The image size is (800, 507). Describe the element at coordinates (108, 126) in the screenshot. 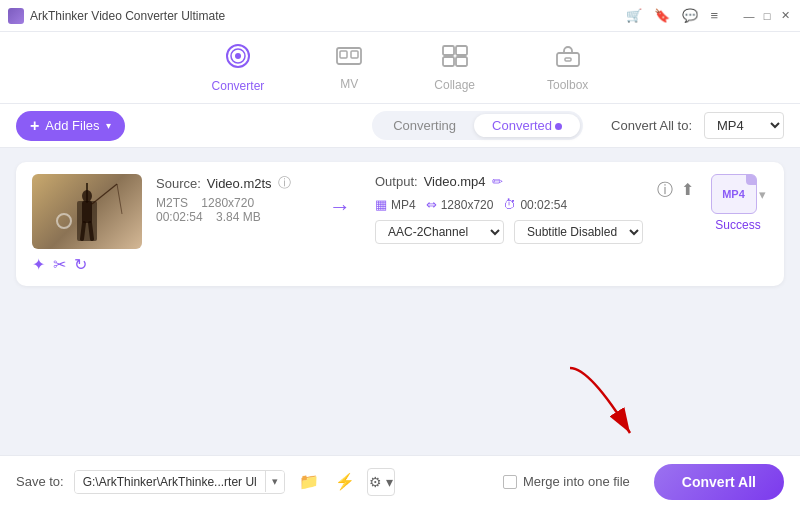

I see `add-files-chevron-icon: ▾` at that location.